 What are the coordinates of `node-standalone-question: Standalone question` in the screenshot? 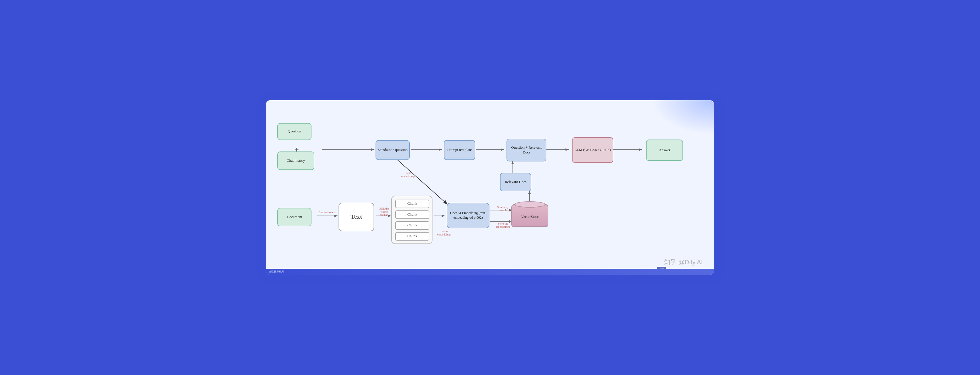 It's located at (393, 150).